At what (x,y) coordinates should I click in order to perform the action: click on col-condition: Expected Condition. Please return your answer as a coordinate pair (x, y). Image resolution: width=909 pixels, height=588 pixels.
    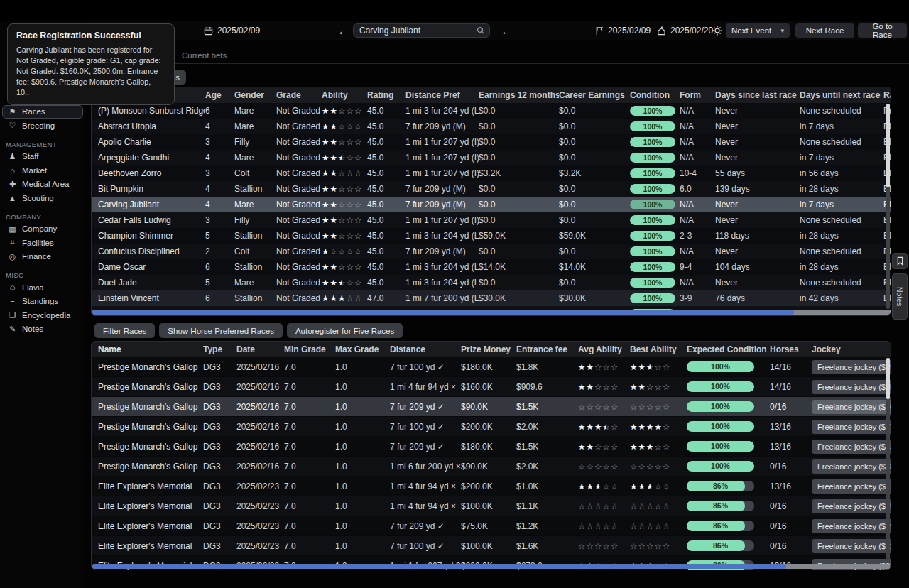
    Looking at the image, I should click on (729, 349).